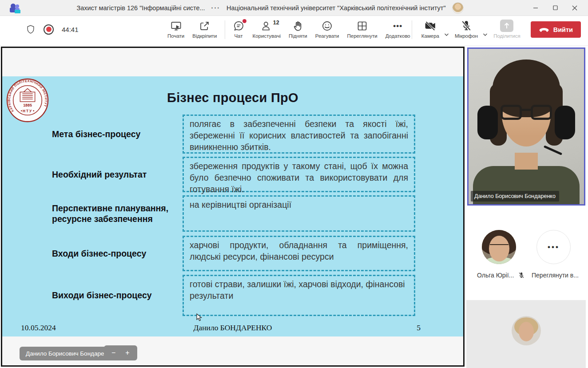  What do you see at coordinates (294, 8) in the screenshot?
I see `titlebar: Захист магістрів 126 "Інформаційні систе…` at bounding box center [294, 8].